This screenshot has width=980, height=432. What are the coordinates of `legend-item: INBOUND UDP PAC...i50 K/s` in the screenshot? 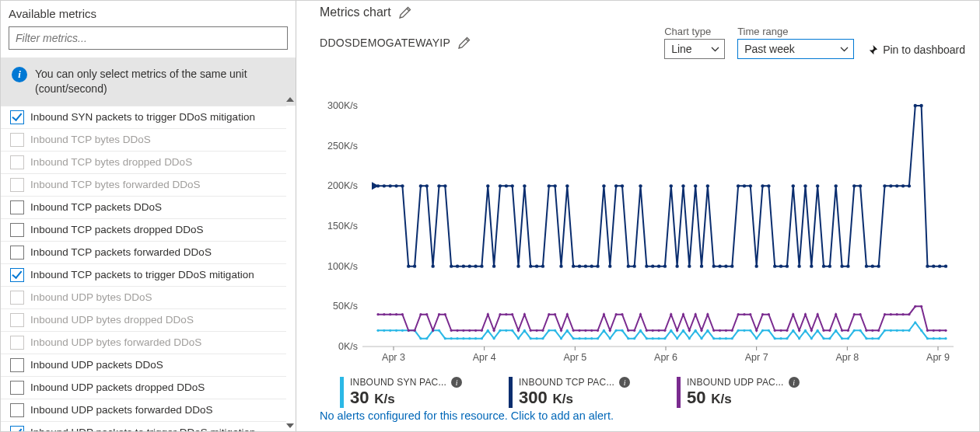 It's located at (738, 392).